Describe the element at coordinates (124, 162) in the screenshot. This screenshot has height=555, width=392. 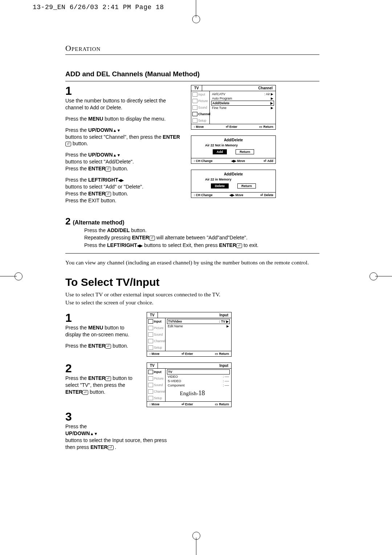
I see `instruction: Press the UP/DOWN▲▼ buttons to select "A…` at that location.